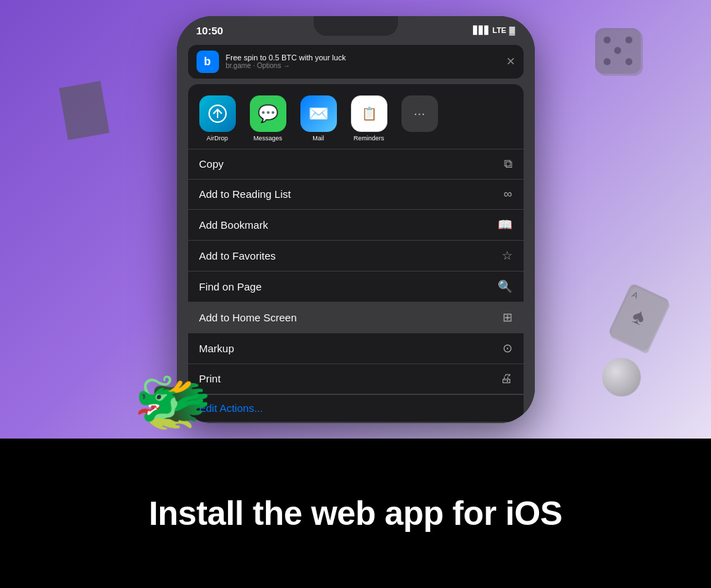 The image size is (711, 588). What do you see at coordinates (362, 62) in the screenshot?
I see `notif-text: Free spin to 0.5 BTC with your luck br.g…` at bounding box center [362, 62].